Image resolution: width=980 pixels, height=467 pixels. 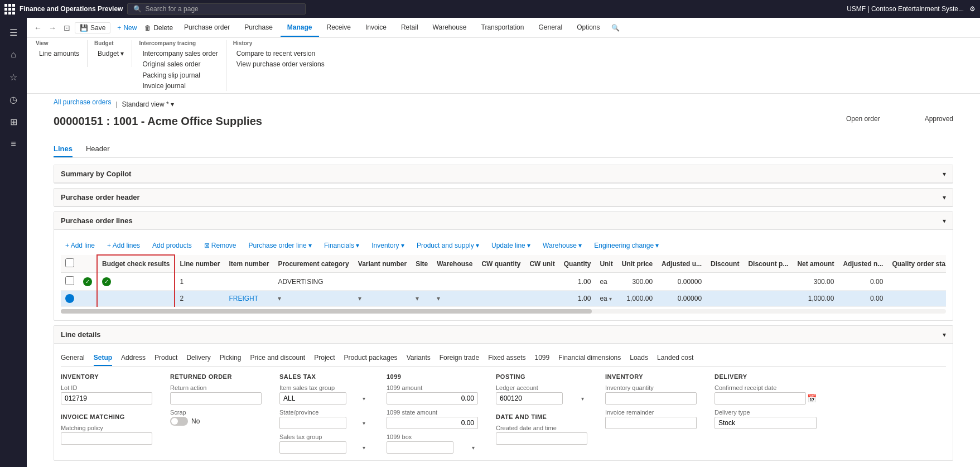 I want to click on line-details-tab-general: General, so click(x=73, y=358).